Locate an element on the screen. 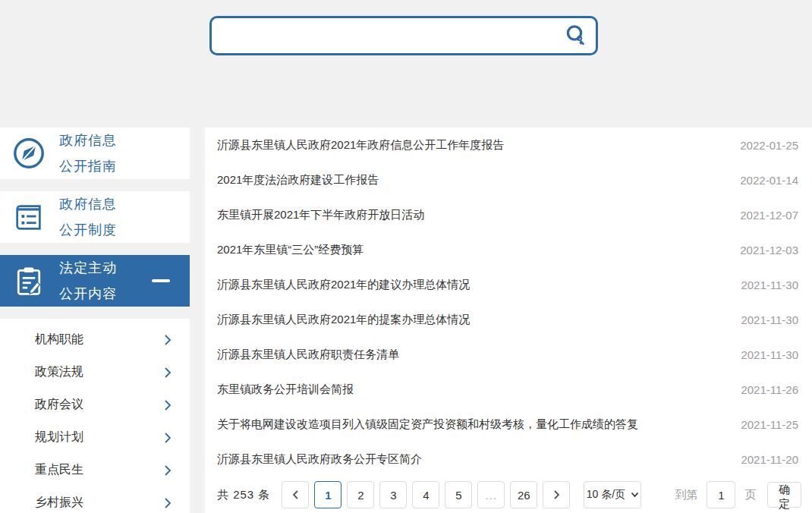 The height and width of the screenshot is (513, 812). page-number-button: 3 is located at coordinates (393, 495).